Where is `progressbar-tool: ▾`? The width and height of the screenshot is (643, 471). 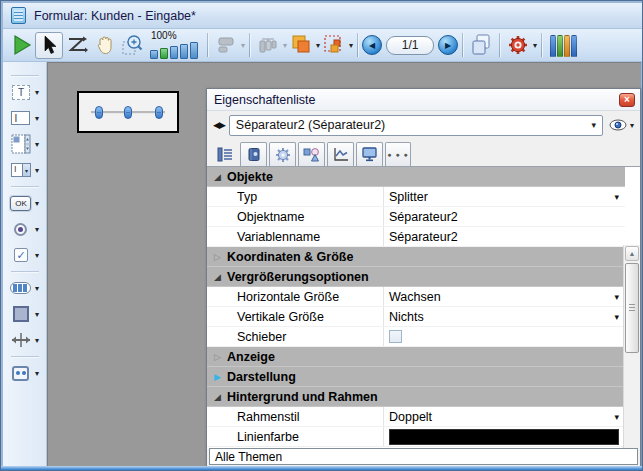 progressbar-tool: ▾ is located at coordinates (24, 288).